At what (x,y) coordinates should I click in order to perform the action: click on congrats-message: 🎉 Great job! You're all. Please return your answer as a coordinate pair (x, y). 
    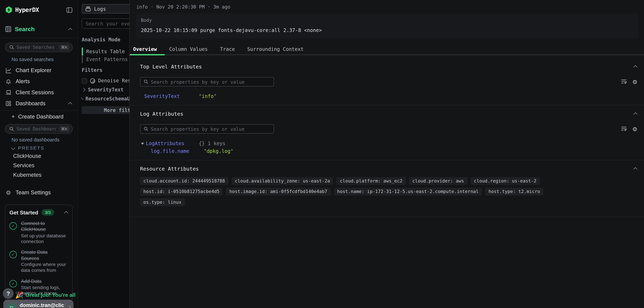
    Looking at the image, I should click on (46, 295).